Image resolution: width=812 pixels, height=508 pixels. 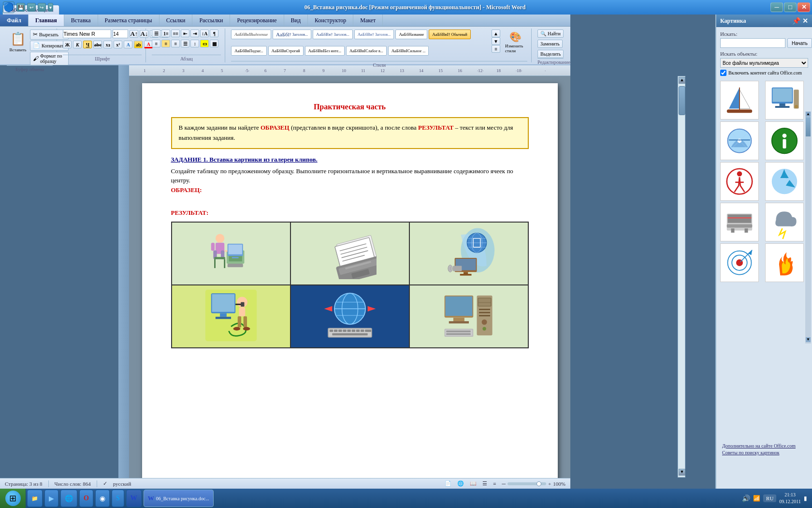 What do you see at coordinates (86, 498) in the screenshot?
I see `taskbar-opera: O` at bounding box center [86, 498].